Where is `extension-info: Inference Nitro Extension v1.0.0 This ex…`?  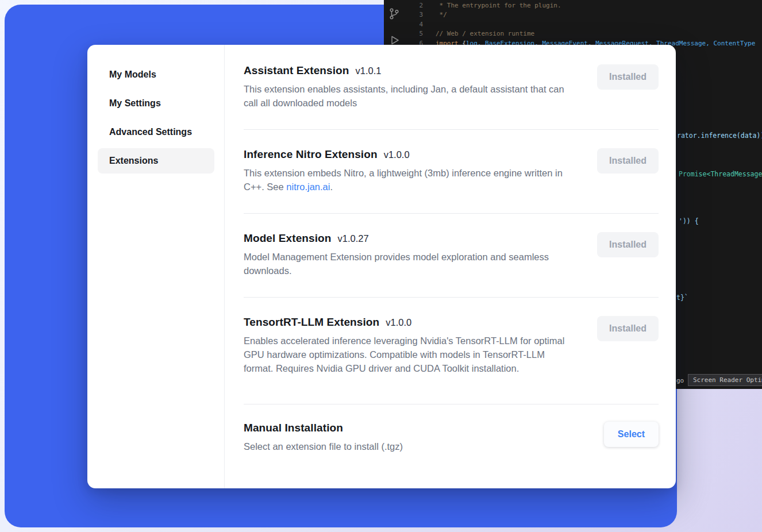
extension-info: Inference Nitro Extension v1.0.0 This ex… is located at coordinates (409, 171).